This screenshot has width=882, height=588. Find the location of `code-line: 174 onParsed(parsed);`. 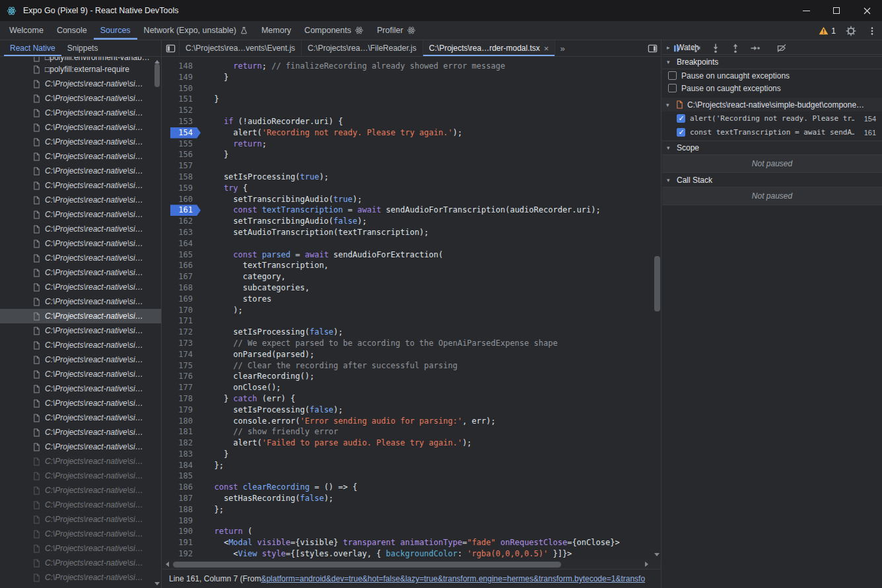

code-line: 174 onParsed(parsed); is located at coordinates (412, 355).